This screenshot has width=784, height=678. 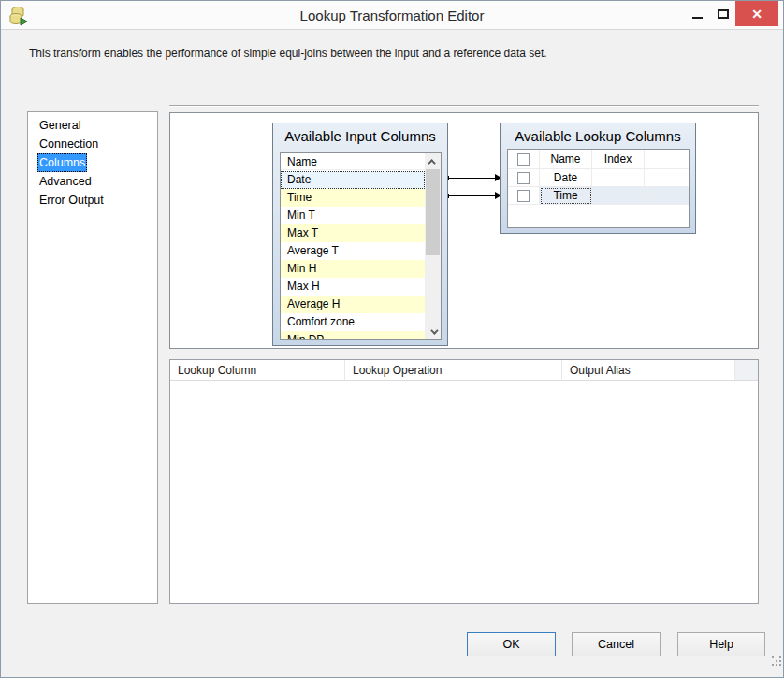 What do you see at coordinates (524, 196) in the screenshot?
I see `time-checkbox` at bounding box center [524, 196].